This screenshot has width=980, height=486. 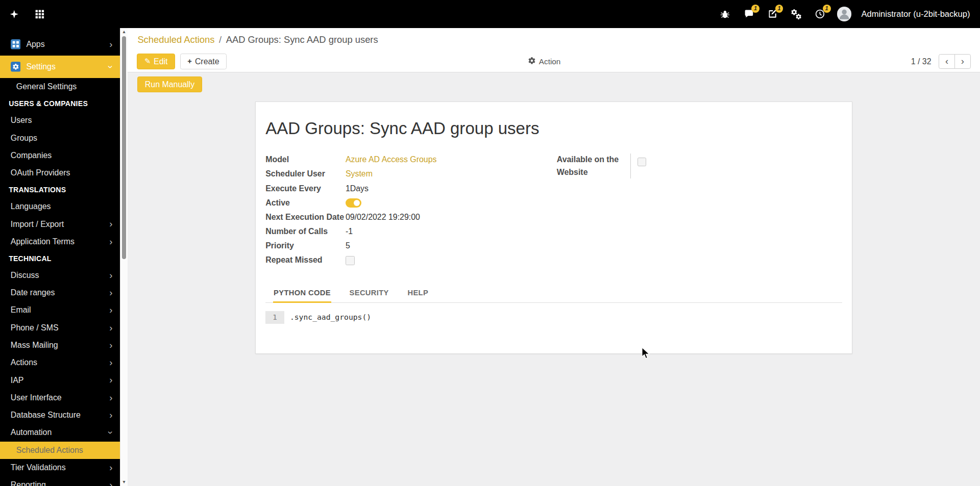 What do you see at coordinates (16, 67) in the screenshot?
I see `settings-gear-icon` at bounding box center [16, 67].